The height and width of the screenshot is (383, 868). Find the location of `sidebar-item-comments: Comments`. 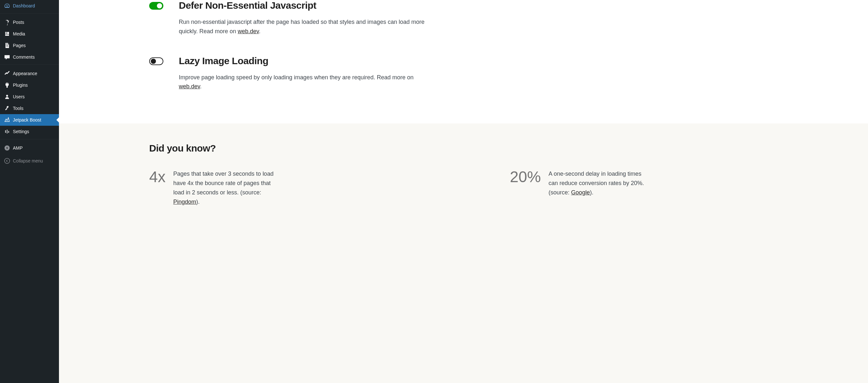

sidebar-item-comments: Comments is located at coordinates (30, 57).